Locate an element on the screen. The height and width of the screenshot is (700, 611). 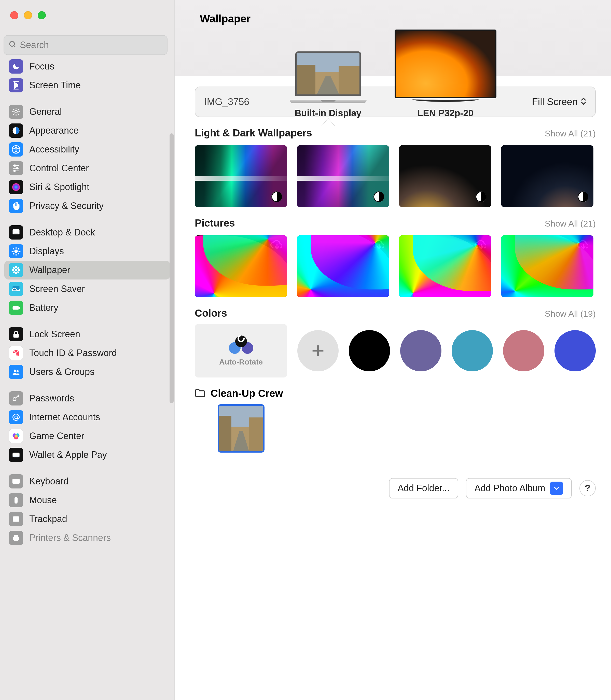
sidebar-item-label: Users & Groups is located at coordinates (62, 372).